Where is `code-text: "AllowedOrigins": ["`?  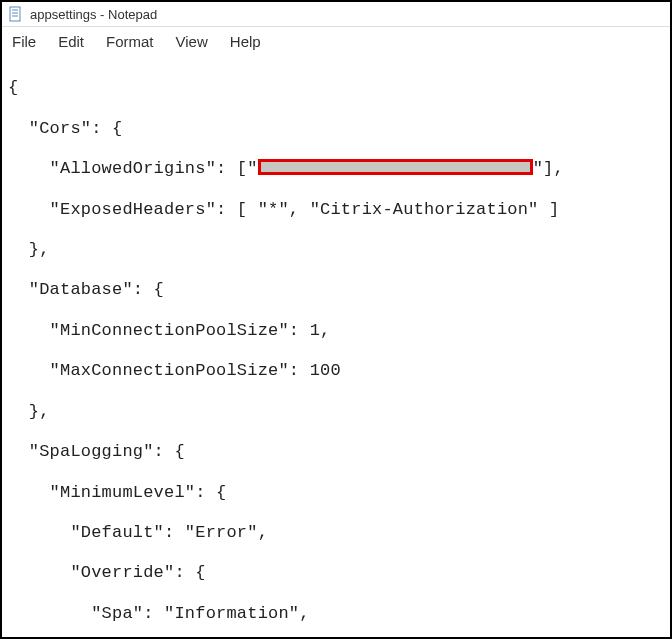
code-text: "AllowedOrigins": [" is located at coordinates (133, 168).